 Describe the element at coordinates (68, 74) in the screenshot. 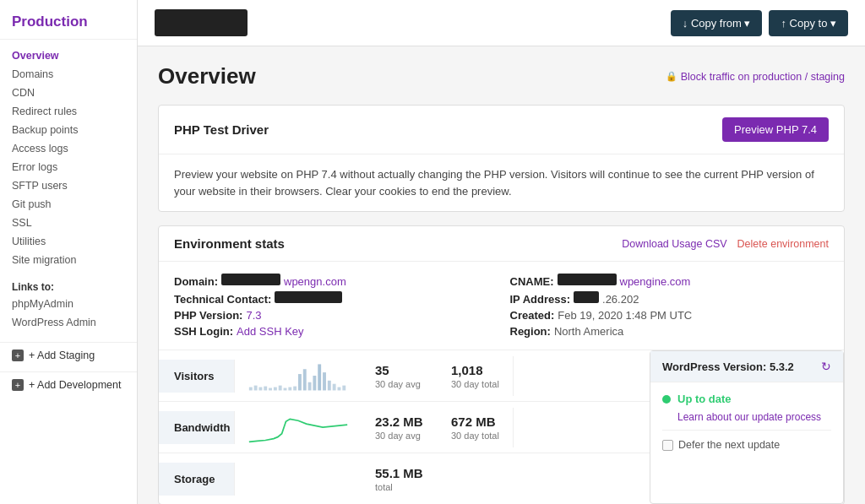

I see `sidebar-item-domains: Domains` at that location.